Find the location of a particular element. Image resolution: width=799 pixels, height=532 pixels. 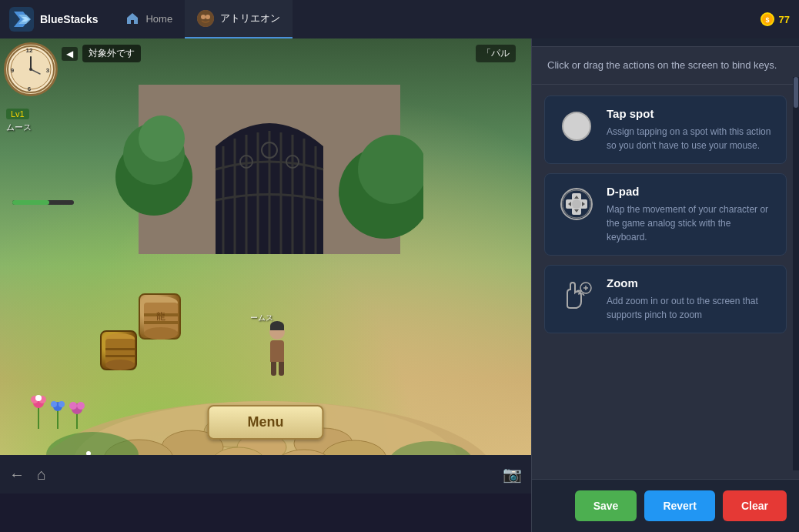

back-arrow: ◀ is located at coordinates (69, 54).